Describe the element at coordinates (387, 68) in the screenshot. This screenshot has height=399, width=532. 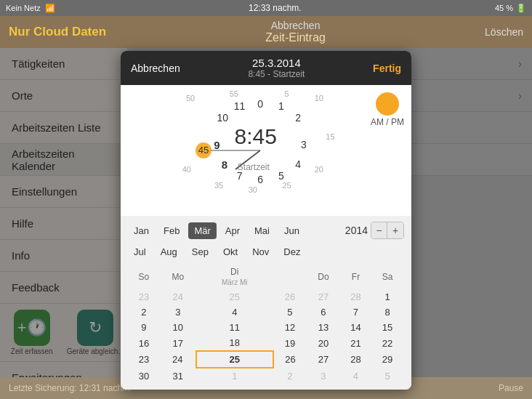
I see `modal-done-btn: Fertig` at that location.